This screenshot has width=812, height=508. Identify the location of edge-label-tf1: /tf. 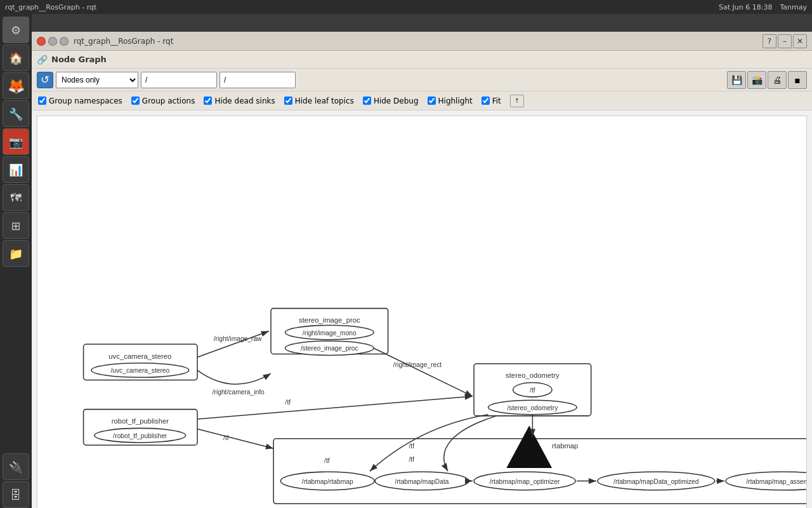
(288, 403).